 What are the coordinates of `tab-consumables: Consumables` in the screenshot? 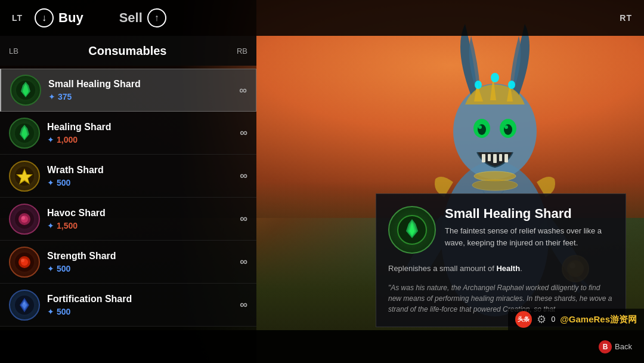 It's located at (128, 51).